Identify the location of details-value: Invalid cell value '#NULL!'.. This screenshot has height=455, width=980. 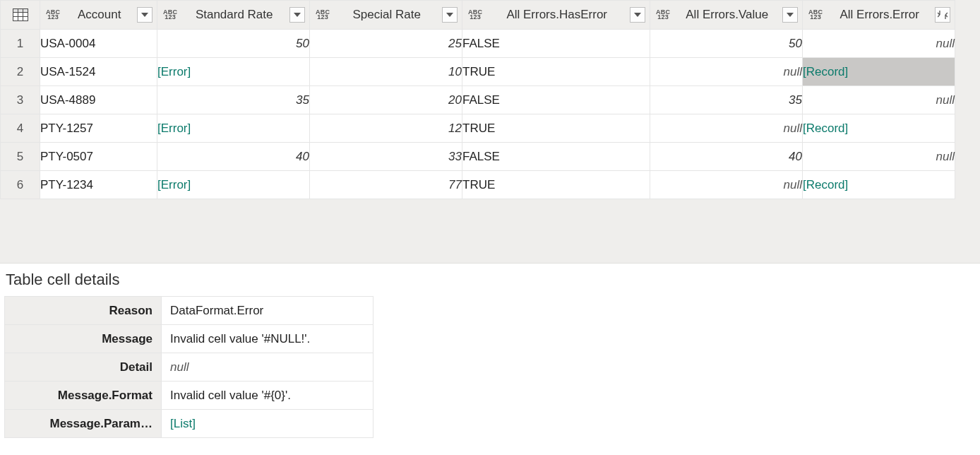
(268, 339).